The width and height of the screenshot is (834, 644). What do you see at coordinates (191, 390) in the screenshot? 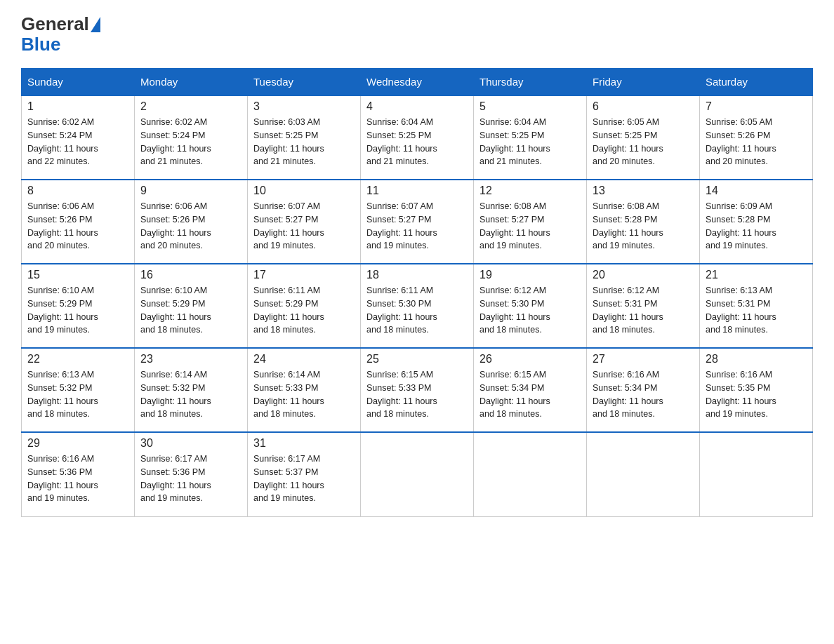
I see `day-cell: 23 Sunrise: 6:14 AMSunset: 5:32 PMDaylig…` at bounding box center [191, 390].